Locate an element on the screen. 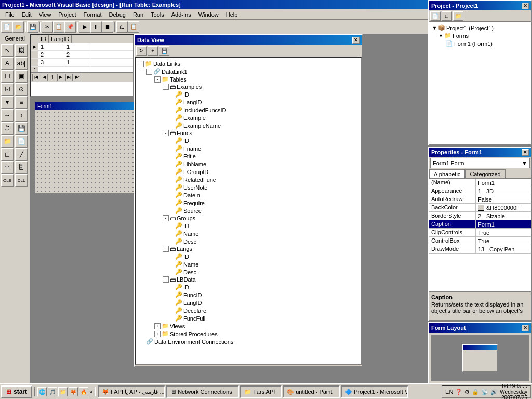 This screenshot has width=532, height=399. properties-object-dropdown: Form1 Form ▼ is located at coordinates (480, 163).